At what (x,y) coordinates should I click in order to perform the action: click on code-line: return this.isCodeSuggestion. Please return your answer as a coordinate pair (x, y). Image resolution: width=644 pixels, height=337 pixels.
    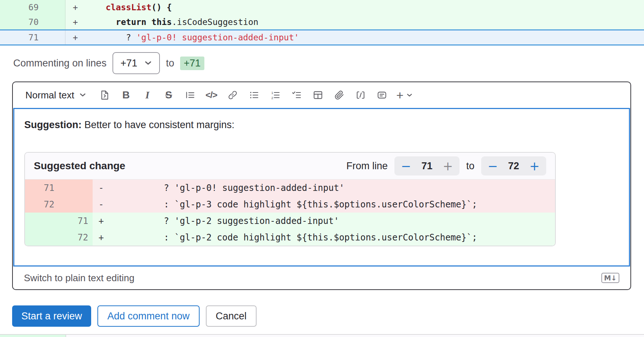
    Looking at the image, I should click on (172, 22).